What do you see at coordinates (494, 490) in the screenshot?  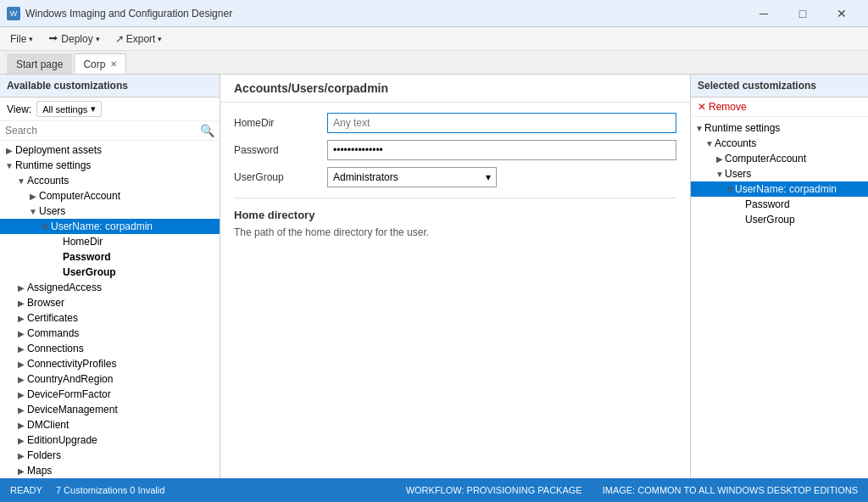 I see `status-workflow: WORKFLOW: PROVISIONING PACKAGE` at bounding box center [494, 490].